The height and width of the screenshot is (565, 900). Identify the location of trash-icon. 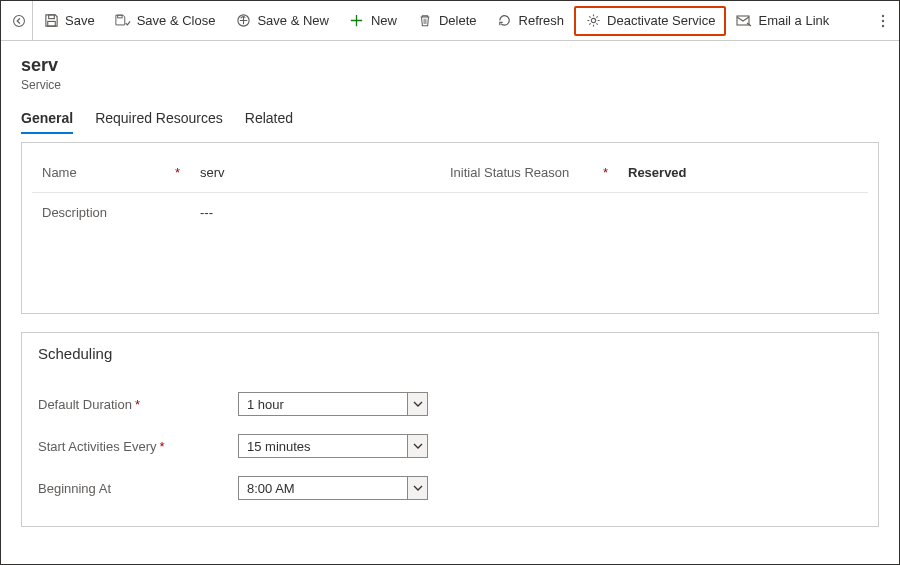
(425, 21).